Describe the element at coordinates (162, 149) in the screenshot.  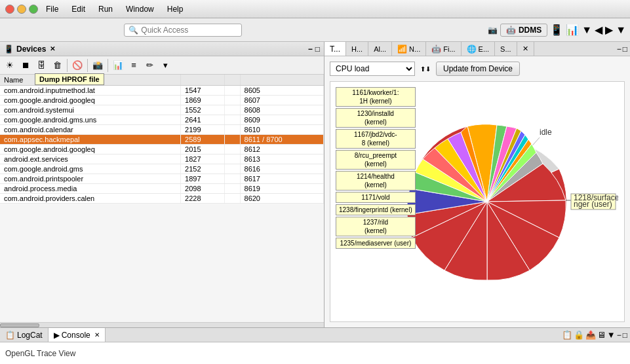
I see `table-row: com.google.android.googleq 2015 8612` at that location.